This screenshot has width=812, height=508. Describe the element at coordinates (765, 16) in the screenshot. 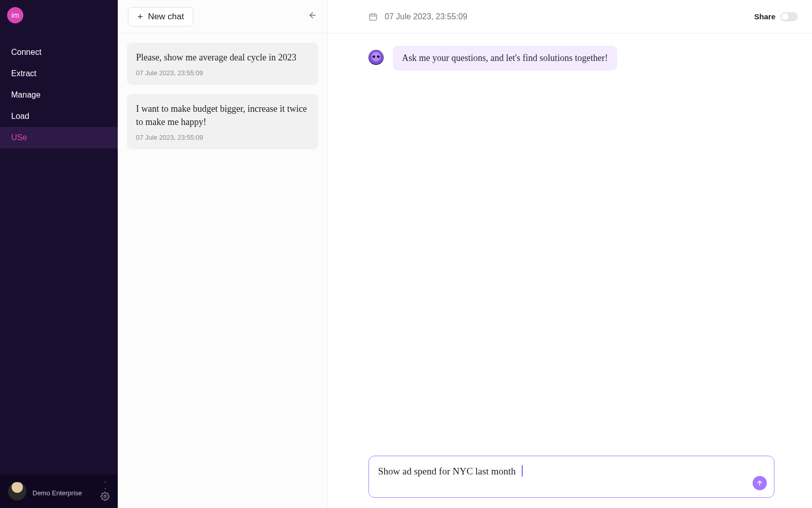

I see `share-label: Share` at that location.